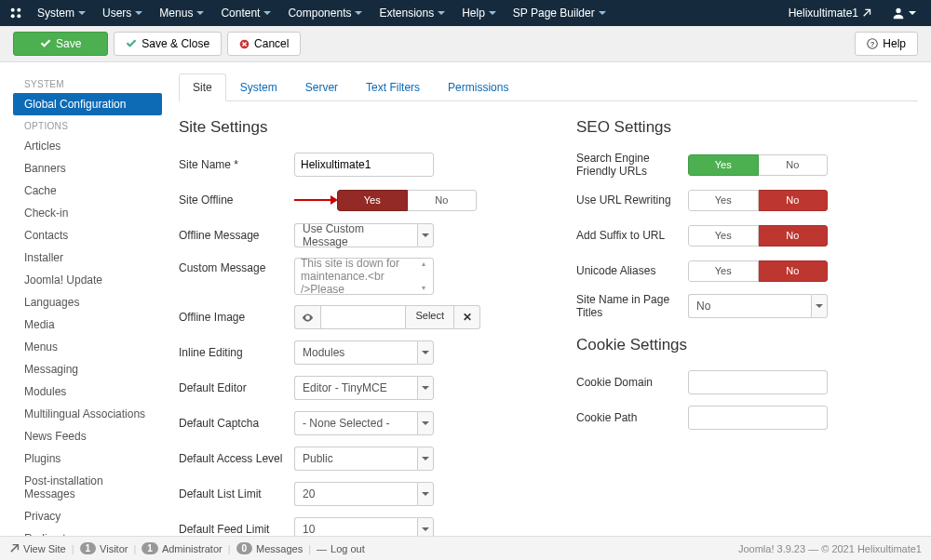 This screenshot has height=560, width=931. What do you see at coordinates (264, 44) in the screenshot?
I see `cancel-button: Cancel` at bounding box center [264, 44].